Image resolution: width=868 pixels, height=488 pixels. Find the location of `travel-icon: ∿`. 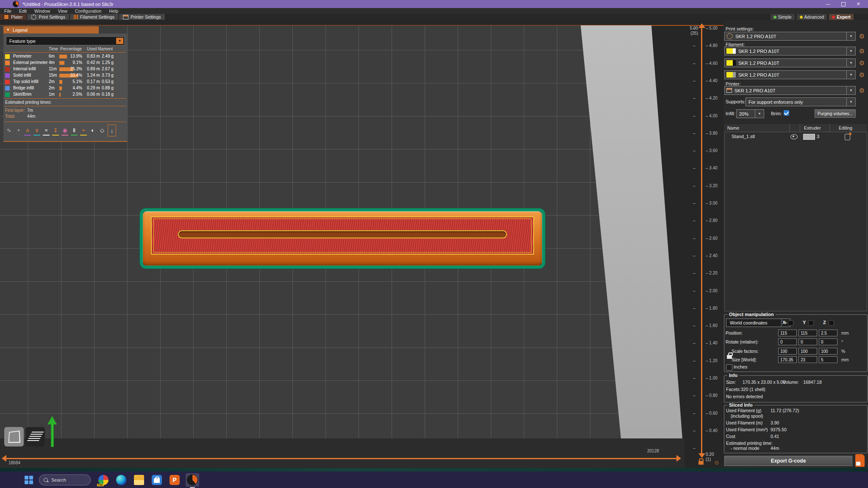

travel-icon: ∿ is located at coordinates (9, 130).